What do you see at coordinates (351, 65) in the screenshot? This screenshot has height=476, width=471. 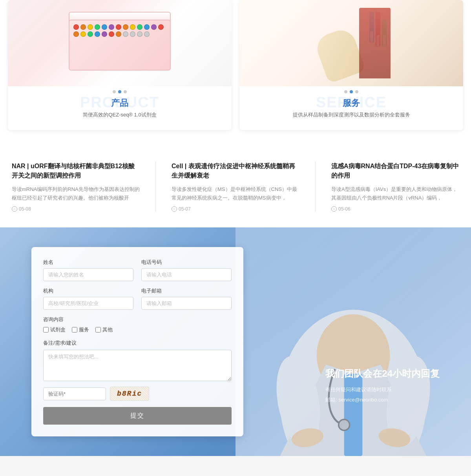 I see `service-card: SERVICE 服务 提供从样品制备到深度测序以及数据分析的全套服务` at bounding box center [351, 65].